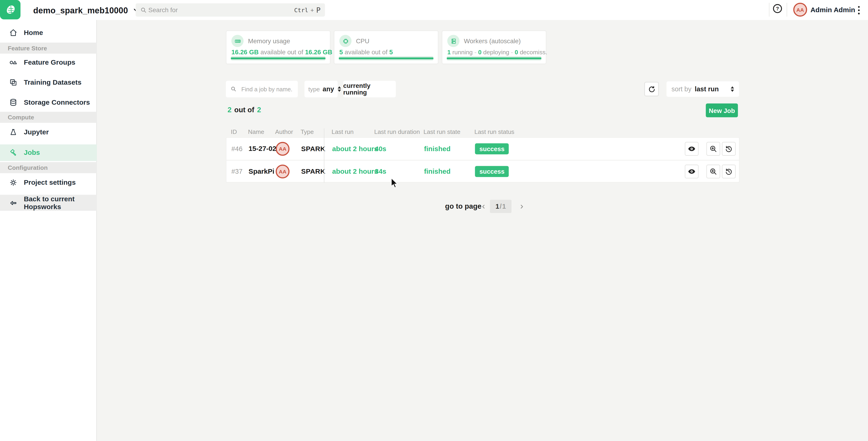 The height and width of the screenshot is (441, 868). I want to click on gear-icon, so click(13, 182).